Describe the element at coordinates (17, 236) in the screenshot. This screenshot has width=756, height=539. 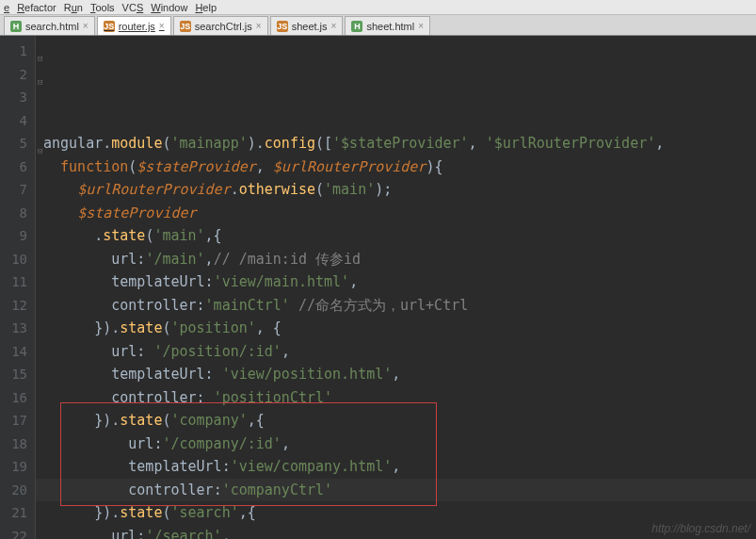
I see `line-number: 9` at that location.